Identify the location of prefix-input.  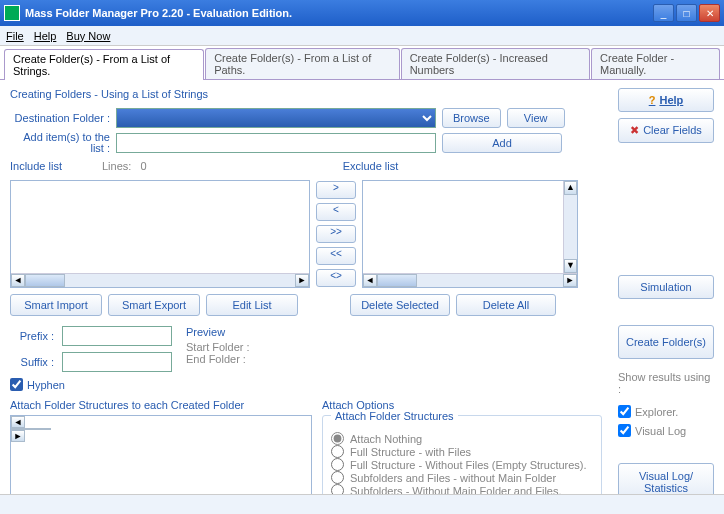
(117, 336).